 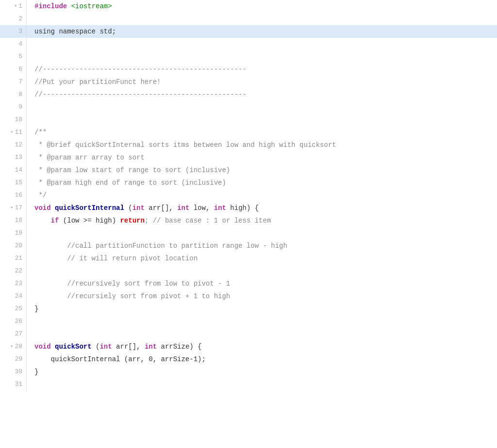 What do you see at coordinates (262, 221) in the screenshot?
I see `code-line-content: if (low >= high) return; // base case : …` at bounding box center [262, 221].